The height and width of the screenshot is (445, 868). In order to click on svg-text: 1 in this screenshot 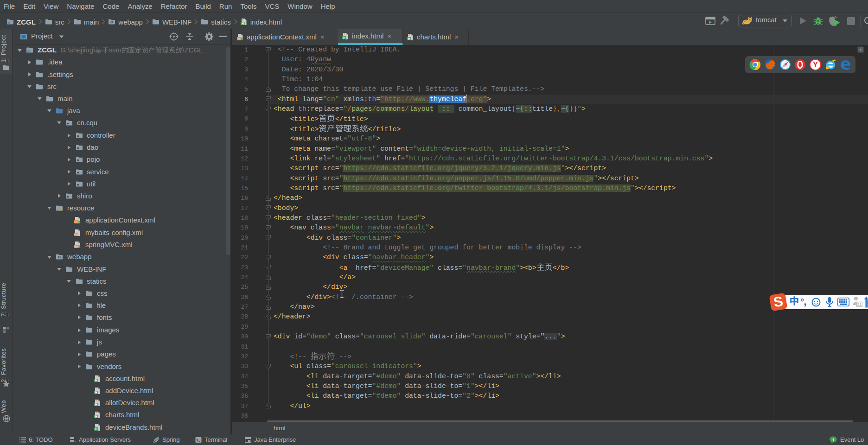, I will do `click(833, 440)`.